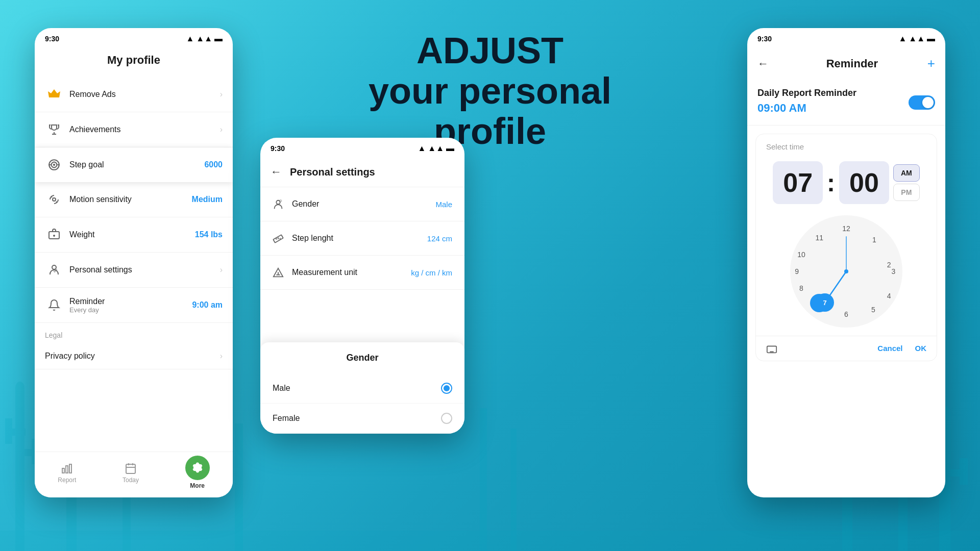 This screenshot has height=551, width=980. What do you see at coordinates (902, 348) in the screenshot?
I see `picker-actions: Cancel OK` at bounding box center [902, 348].